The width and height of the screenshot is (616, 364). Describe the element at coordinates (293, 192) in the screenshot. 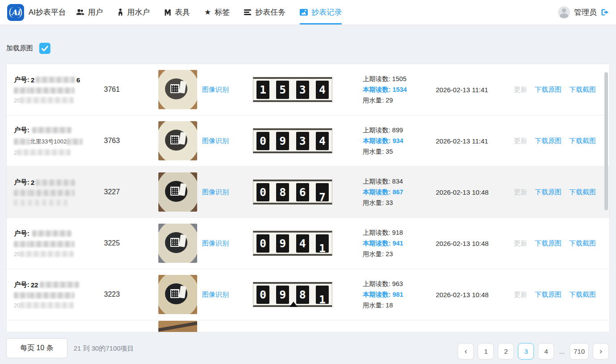

I see `reading-digits-image: 0 8 6 7` at that location.